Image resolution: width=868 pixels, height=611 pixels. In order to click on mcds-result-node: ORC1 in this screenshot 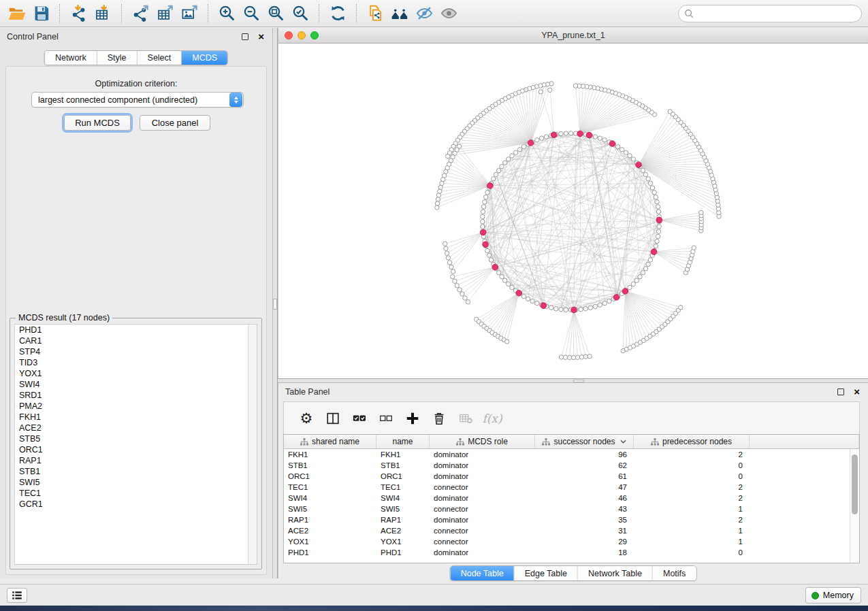, I will do `click(136, 450)`.